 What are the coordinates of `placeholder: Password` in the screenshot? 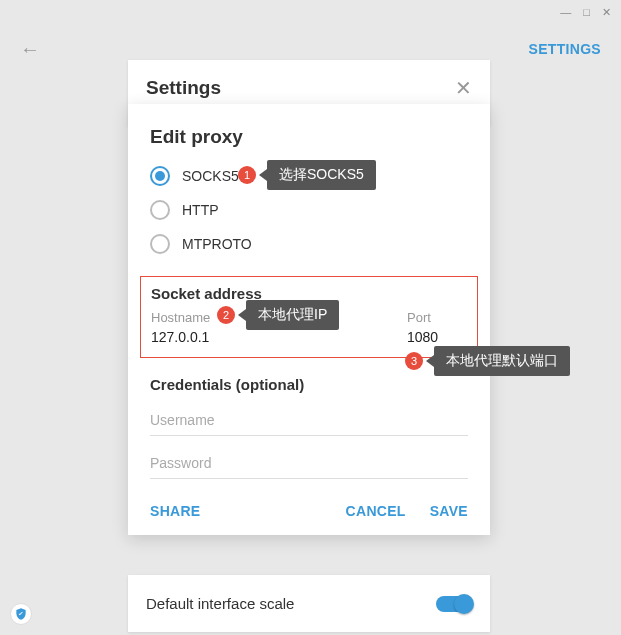 It's located at (180, 463).